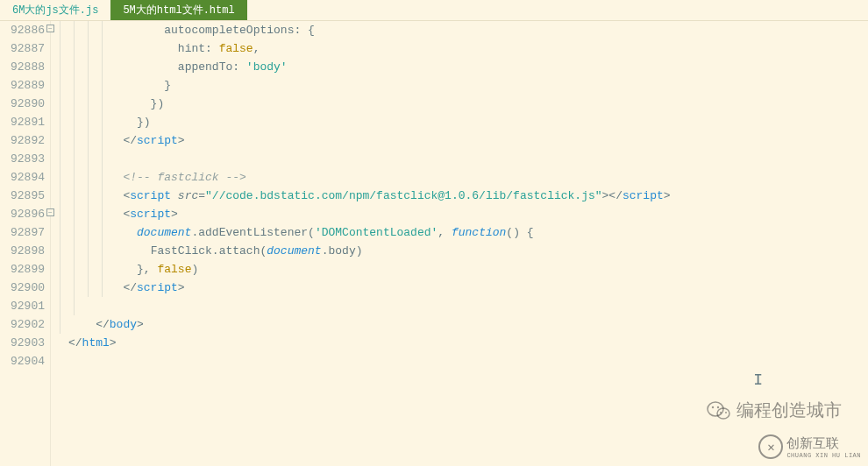 This screenshot has width=868, height=466. What do you see at coordinates (468, 251) in the screenshot?
I see `code-line: FastClick.attach(document.body)` at bounding box center [468, 251].